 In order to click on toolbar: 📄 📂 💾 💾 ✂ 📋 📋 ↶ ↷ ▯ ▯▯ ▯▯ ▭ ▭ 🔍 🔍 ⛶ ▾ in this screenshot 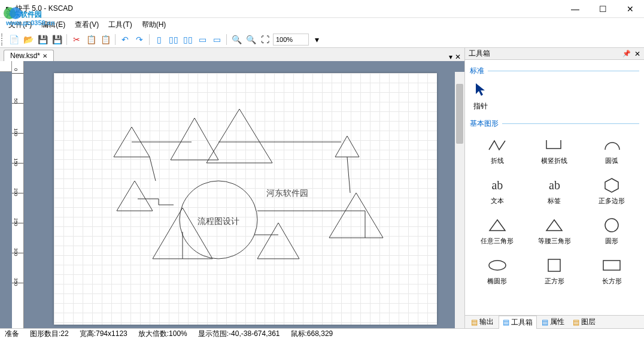, I will do `click(322, 40)`.